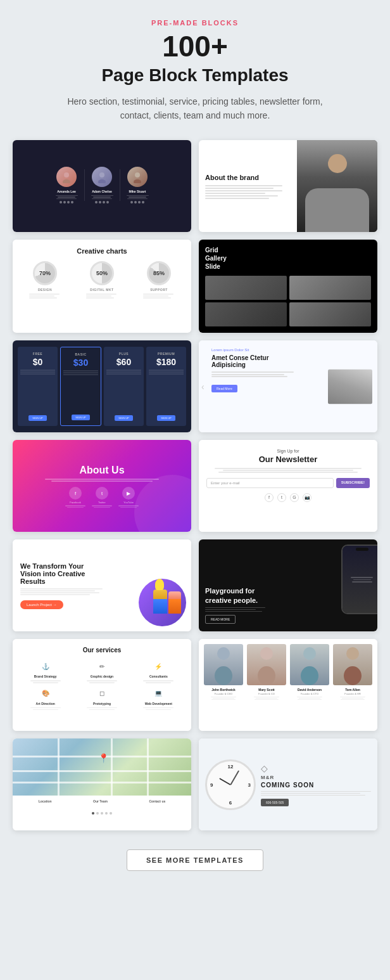 The height and width of the screenshot is (980, 390). What do you see at coordinates (75, 506) in the screenshot?
I see `social-fb-lines` at bounding box center [75, 506].